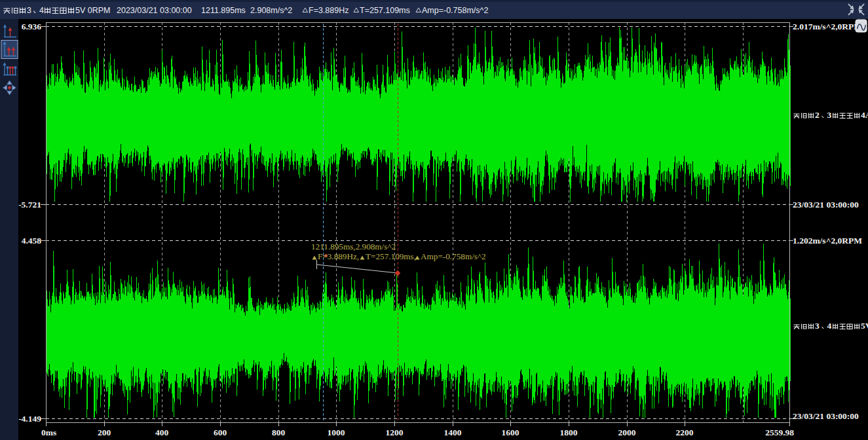  I want to click on svg-text: 4A, so click(865, 115).